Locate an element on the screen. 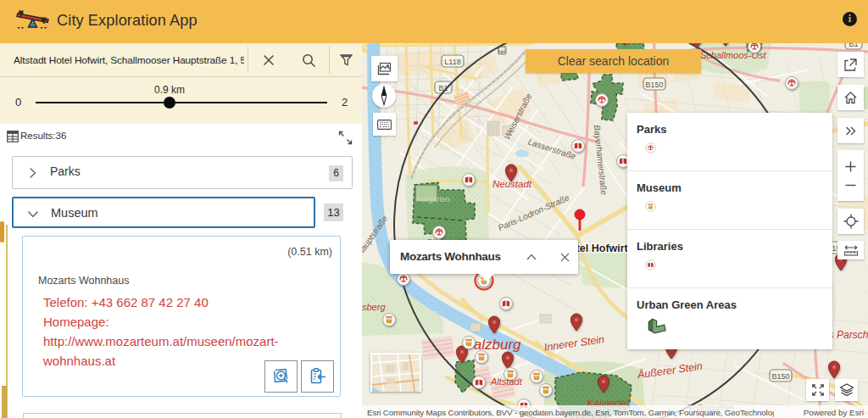 Image resolution: width=868 pixels, height=418 pixels. svg-text: Kurgarten is located at coordinates (433, 199).